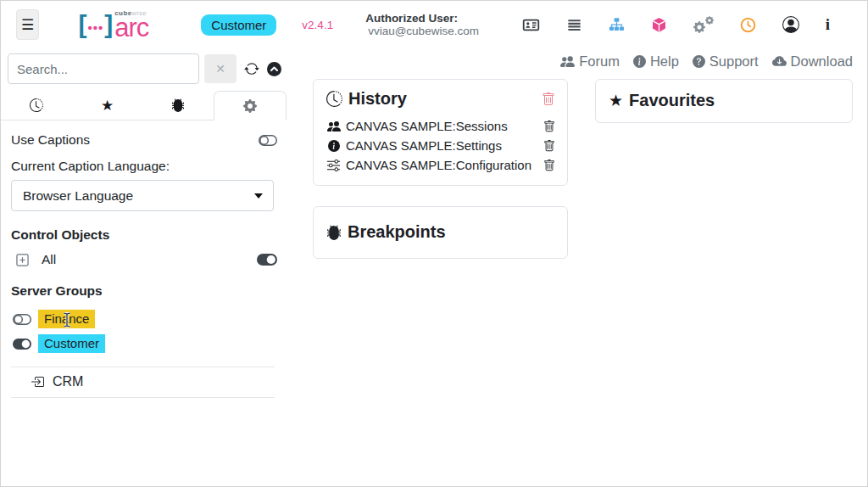 Image resolution: width=868 pixels, height=487 pixels. What do you see at coordinates (250, 106) in the screenshot?
I see `gear-icon` at bounding box center [250, 106].